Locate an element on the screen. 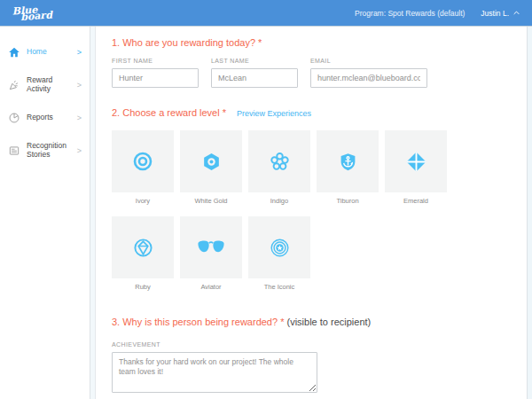 This screenshot has width=532, height=399. tiburon-icon is located at coordinates (348, 161).